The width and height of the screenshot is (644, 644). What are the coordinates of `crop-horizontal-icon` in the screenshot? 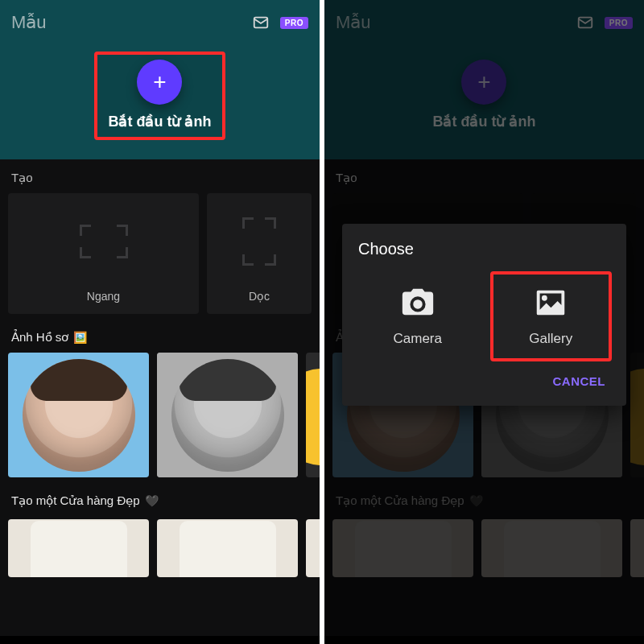 It's located at (104, 242).